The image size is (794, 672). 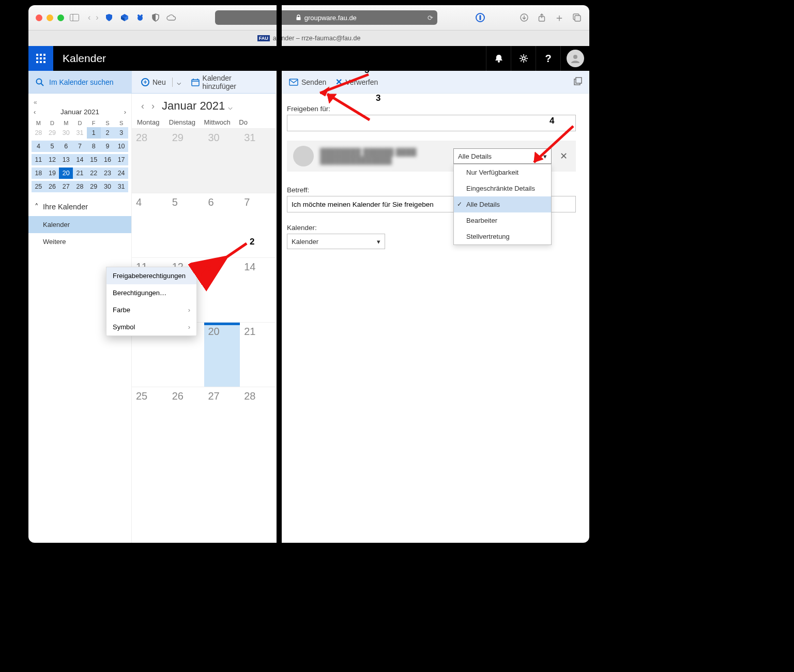 I want to click on ext-shield-icon, so click(x=109, y=18).